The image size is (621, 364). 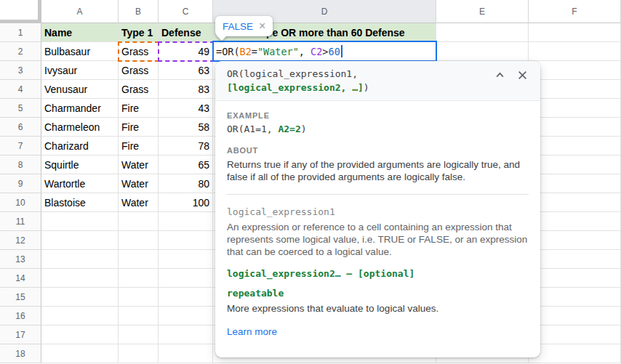 What do you see at coordinates (138, 52) in the screenshot?
I see `cell-B2: Grass` at bounding box center [138, 52].